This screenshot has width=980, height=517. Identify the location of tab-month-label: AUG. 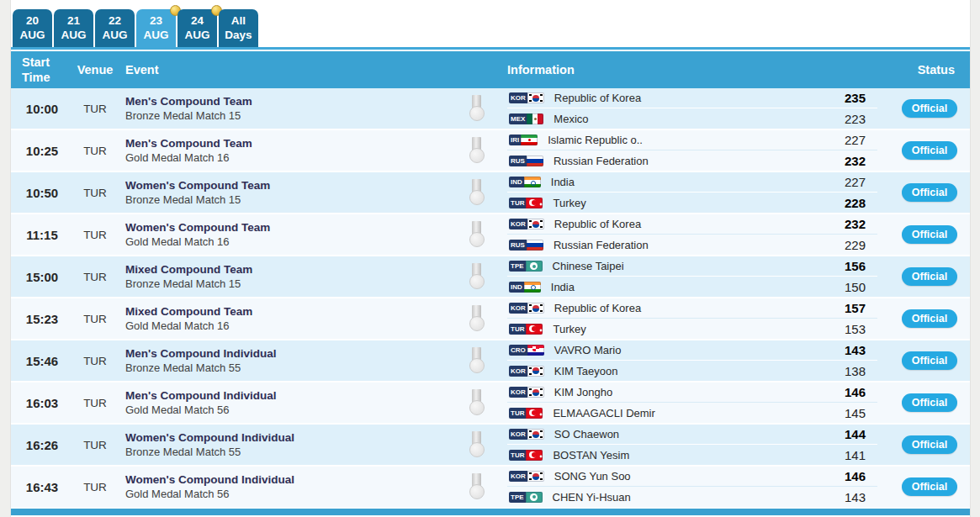
(198, 35).